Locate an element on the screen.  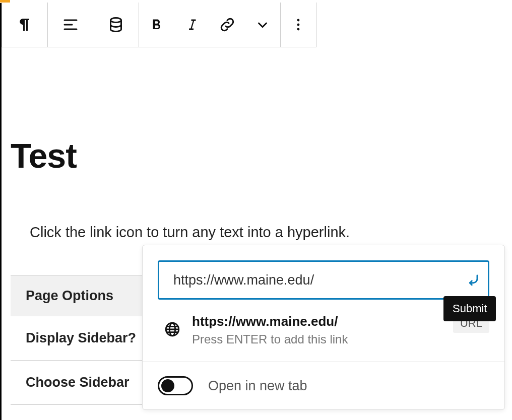
bold-button is located at coordinates (157, 25).